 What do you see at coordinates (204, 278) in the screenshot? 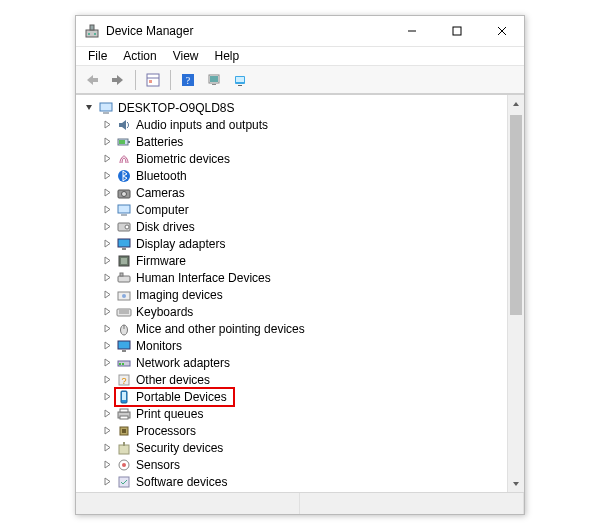
I see `tree-item-label: Human Interface Devices` at bounding box center [204, 278].